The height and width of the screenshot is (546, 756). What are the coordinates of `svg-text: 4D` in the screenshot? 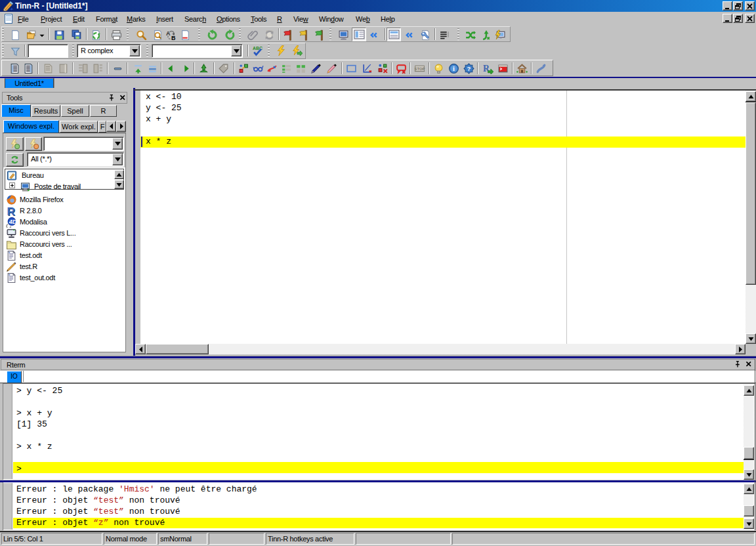 It's located at (13, 222).